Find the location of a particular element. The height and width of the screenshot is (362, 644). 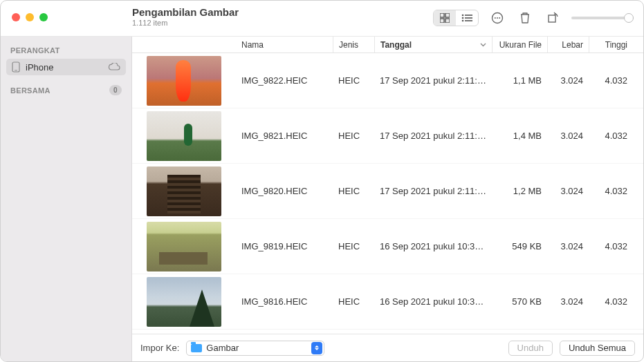

list-icon is located at coordinates (467, 18).